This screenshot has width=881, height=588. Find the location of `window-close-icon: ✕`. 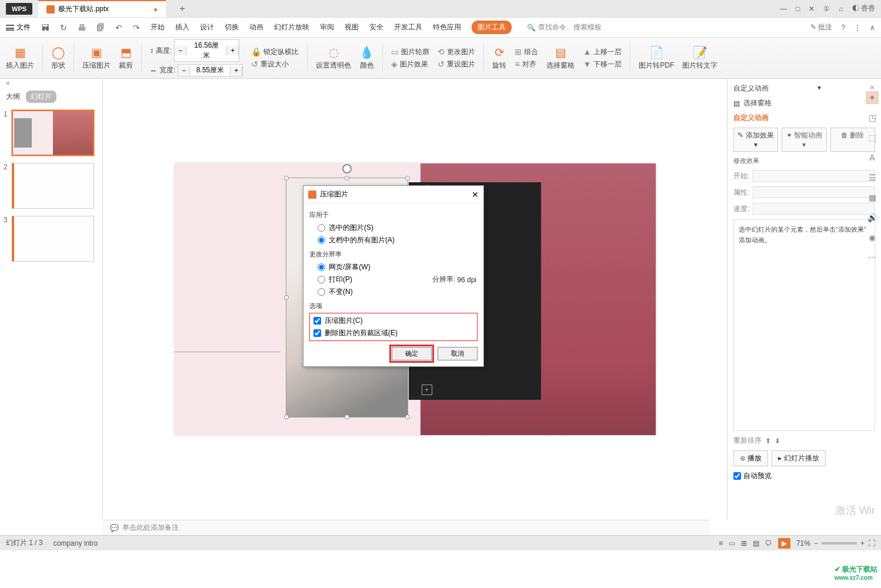

window-close-icon: ✕ is located at coordinates (812, 9).